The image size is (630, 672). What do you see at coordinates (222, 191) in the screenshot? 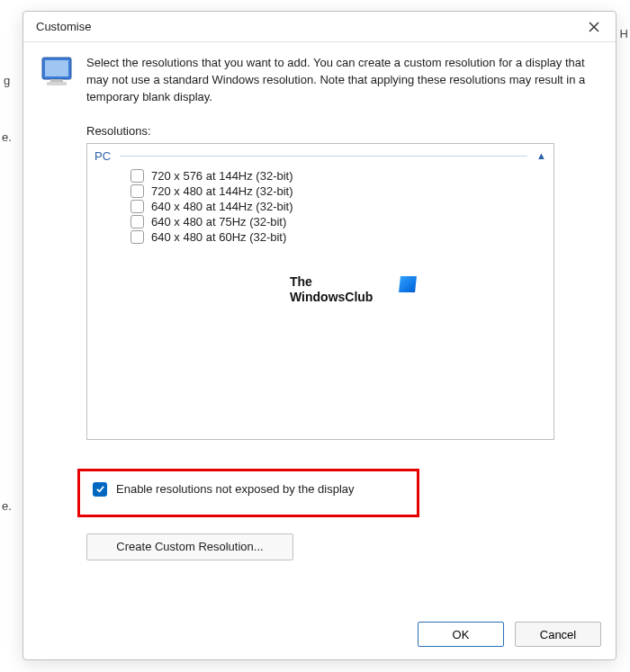
I see `resolution-label: 720 x 480 at 144Hz (32-bit)` at bounding box center [222, 191].